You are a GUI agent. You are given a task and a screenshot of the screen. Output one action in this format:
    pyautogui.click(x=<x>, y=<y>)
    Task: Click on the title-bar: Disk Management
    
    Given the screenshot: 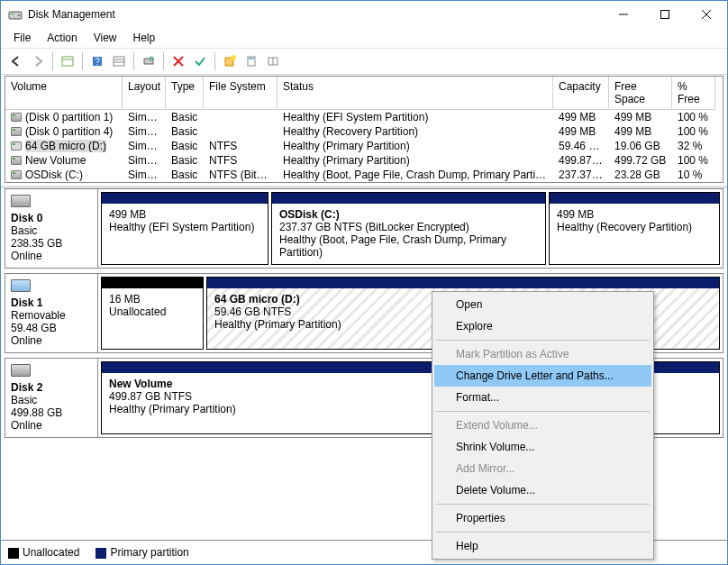 What is the action you would take?
    pyautogui.click(x=364, y=14)
    